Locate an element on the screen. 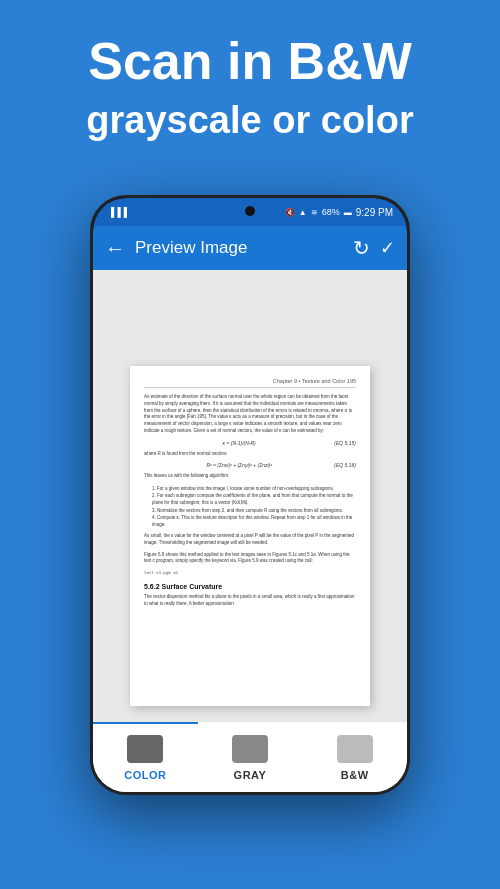 The image size is (500, 889). list-item: 1. For a given window into the image I, … is located at coordinates (254, 488).